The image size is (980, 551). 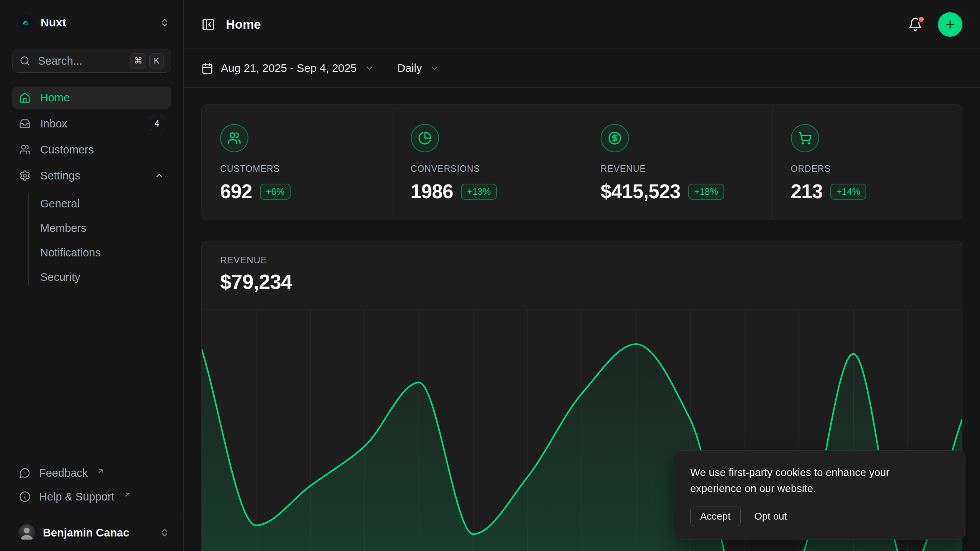 What do you see at coordinates (677, 162) in the screenshot?
I see `stat-revenue: REVENUE $415,523 +18%` at bounding box center [677, 162].